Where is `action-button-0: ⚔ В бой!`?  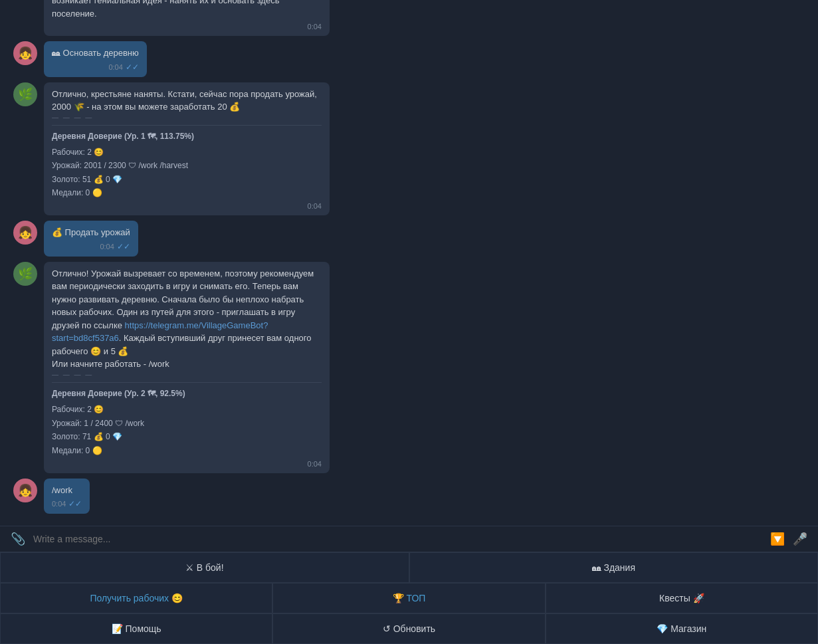 action-button-0: ⚔ В бой! is located at coordinates (205, 568).